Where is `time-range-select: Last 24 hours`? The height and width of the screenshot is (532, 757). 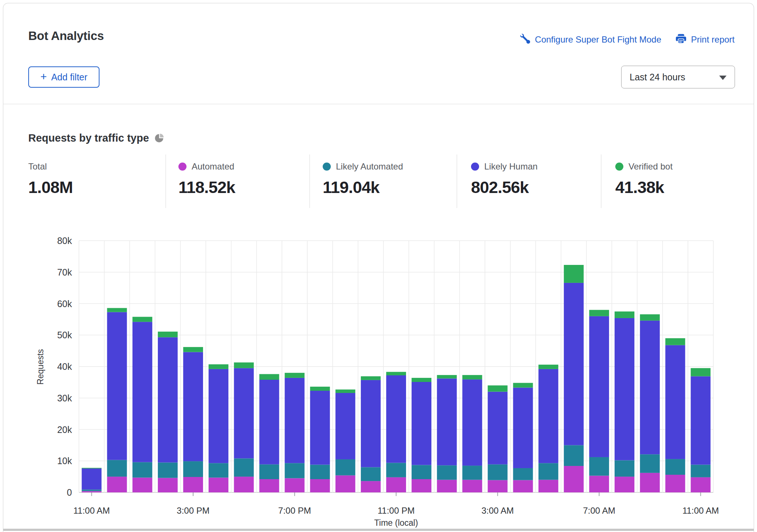
time-range-select: Last 24 hours is located at coordinates (678, 77).